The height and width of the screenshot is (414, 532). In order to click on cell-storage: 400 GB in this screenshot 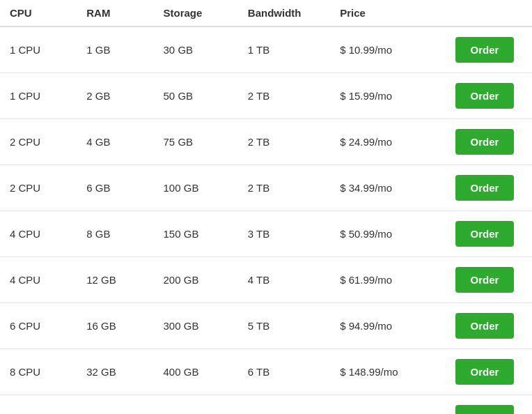, I will do `click(196, 372)`.